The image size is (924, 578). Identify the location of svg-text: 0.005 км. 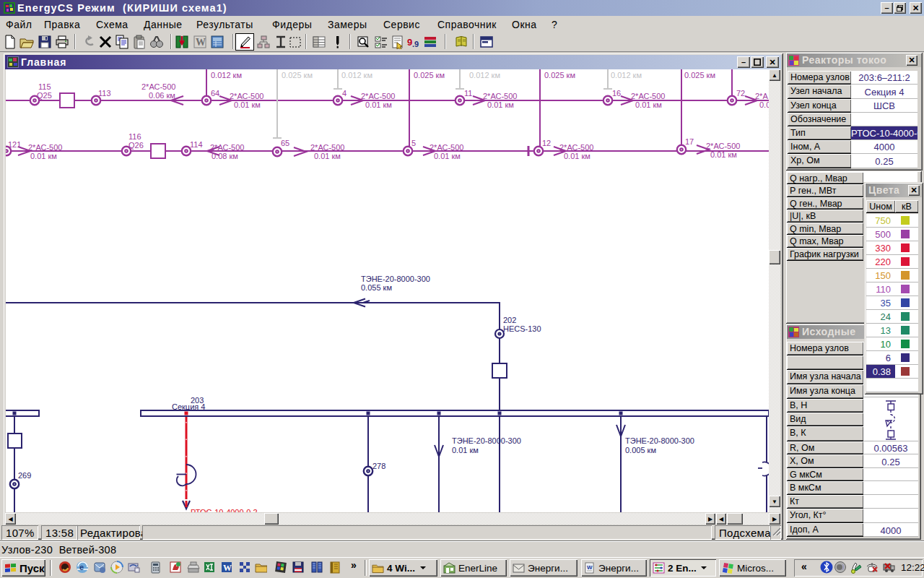
(641, 450).